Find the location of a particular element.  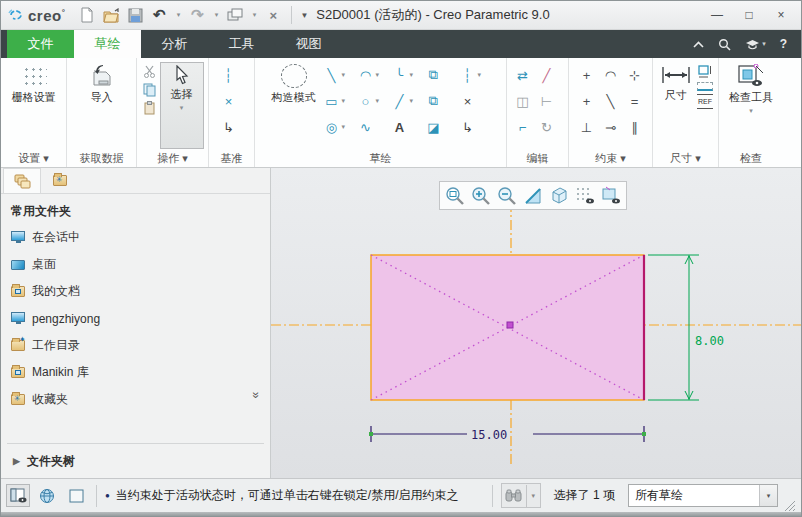

line-chain-tool: ╲▾ is located at coordinates (338, 75).